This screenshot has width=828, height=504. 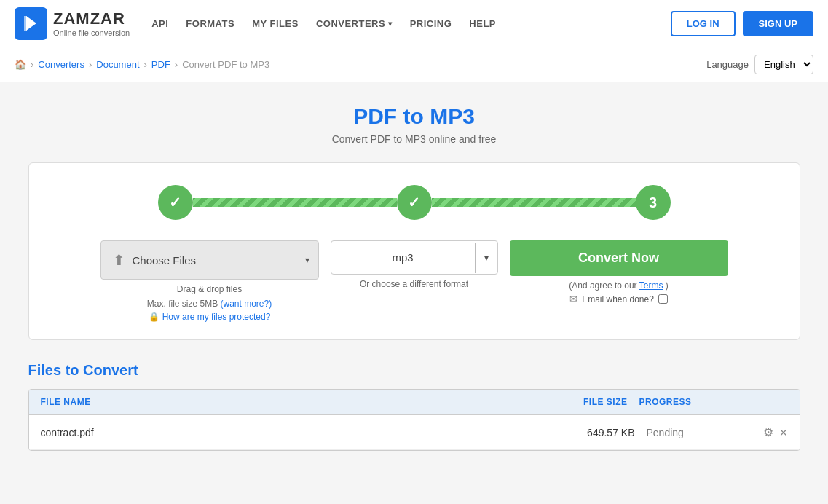 What do you see at coordinates (72, 23) in the screenshot?
I see `logo: ZAMZAR Online file conversion` at bounding box center [72, 23].